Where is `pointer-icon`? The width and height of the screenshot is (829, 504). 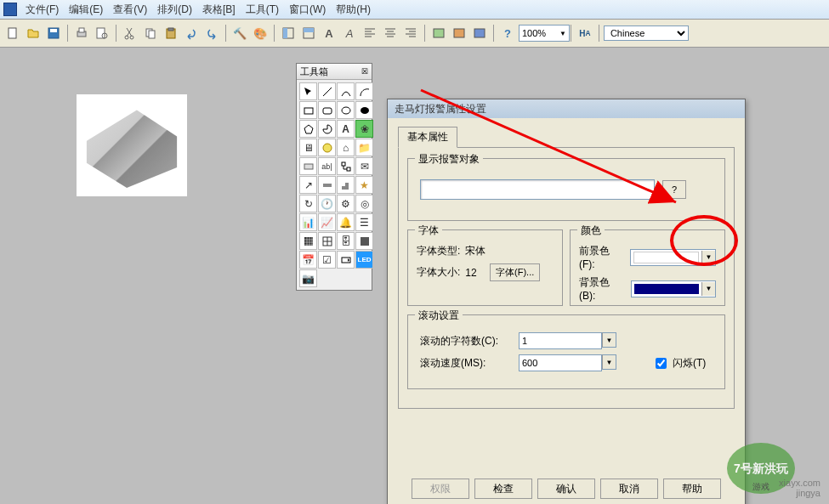 pointer-icon is located at coordinates (308, 92).